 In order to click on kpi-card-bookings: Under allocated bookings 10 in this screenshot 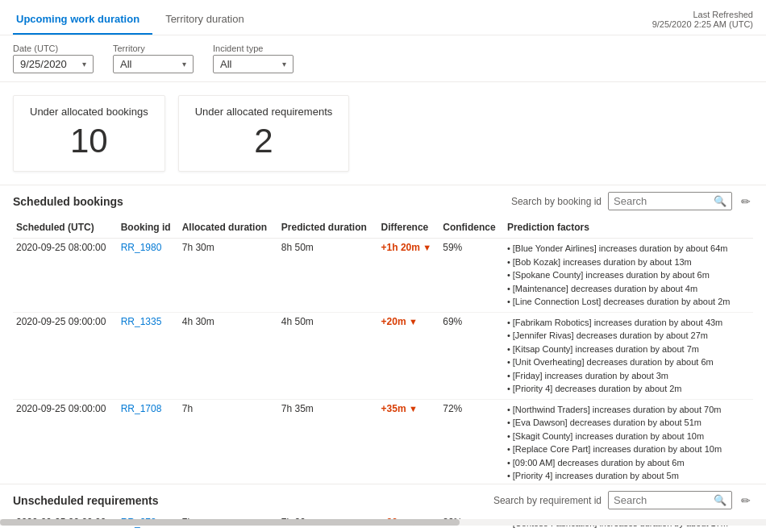, I will do `click(89, 134)`.